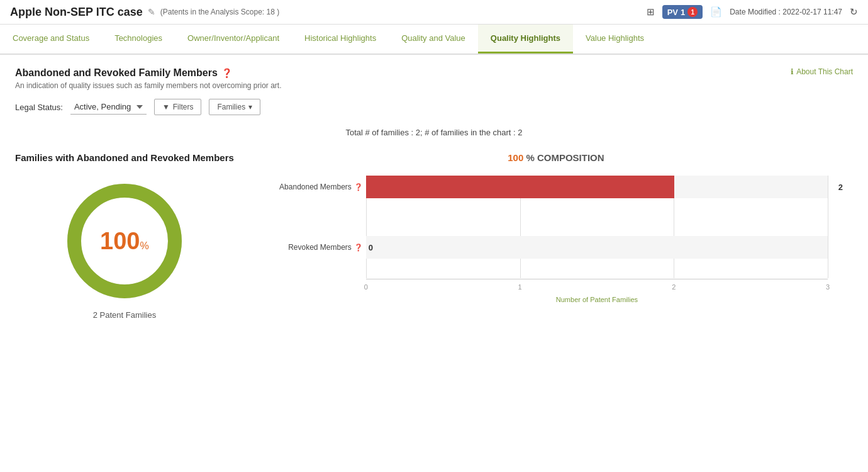 The height and width of the screenshot is (472, 868). What do you see at coordinates (138, 39) in the screenshot?
I see `tab-technologies: Technologies` at bounding box center [138, 39].